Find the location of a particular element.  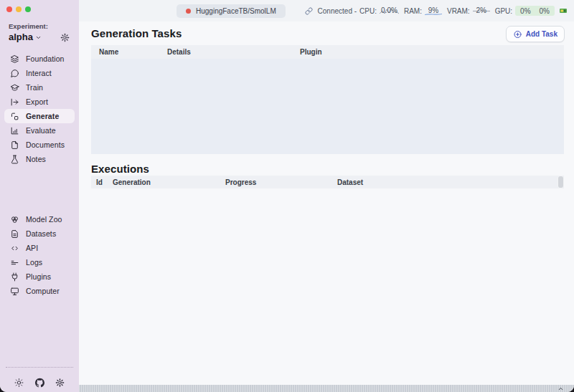

sidebar-item-train: Train is located at coordinates (39, 87).